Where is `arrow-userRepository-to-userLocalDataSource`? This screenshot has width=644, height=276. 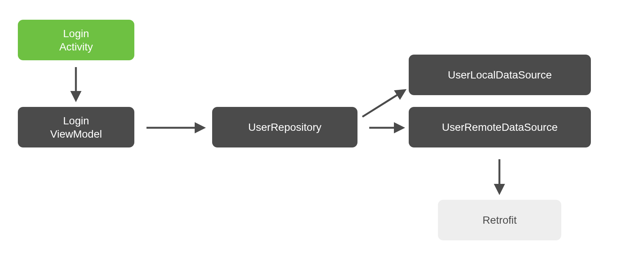
arrow-userRepository-to-userLocalDataSource is located at coordinates (383, 104).